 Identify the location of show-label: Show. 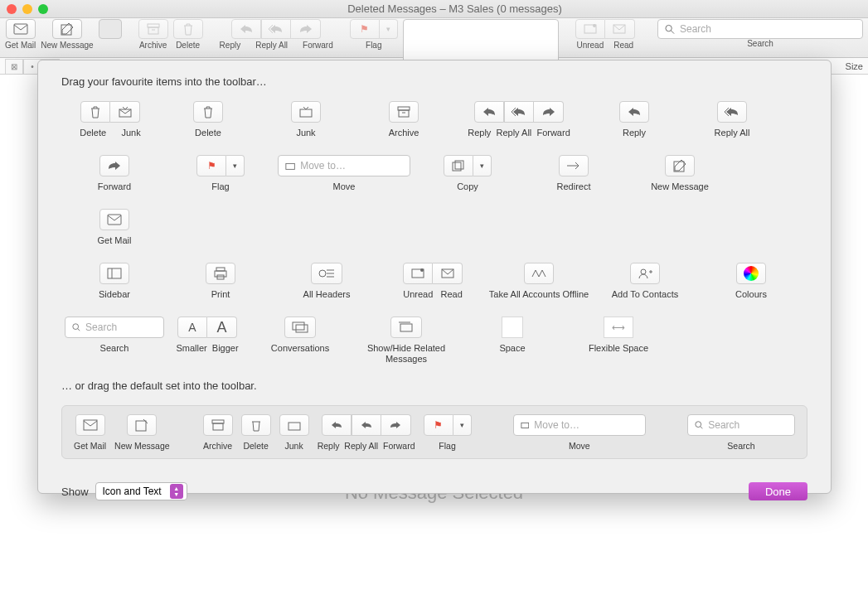
(75, 492).